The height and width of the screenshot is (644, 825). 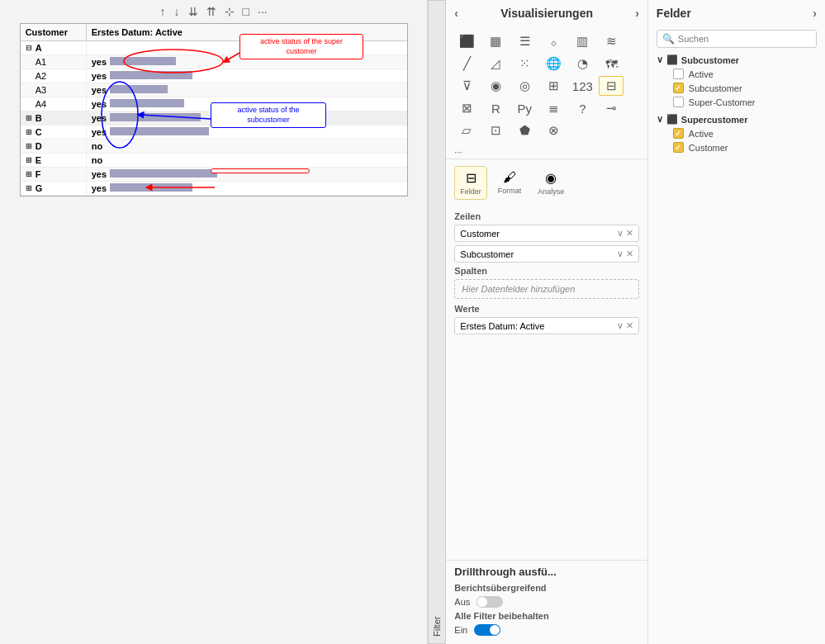 What do you see at coordinates (29, 188) in the screenshot?
I see `expand-g-icon: ⊞` at bounding box center [29, 188].